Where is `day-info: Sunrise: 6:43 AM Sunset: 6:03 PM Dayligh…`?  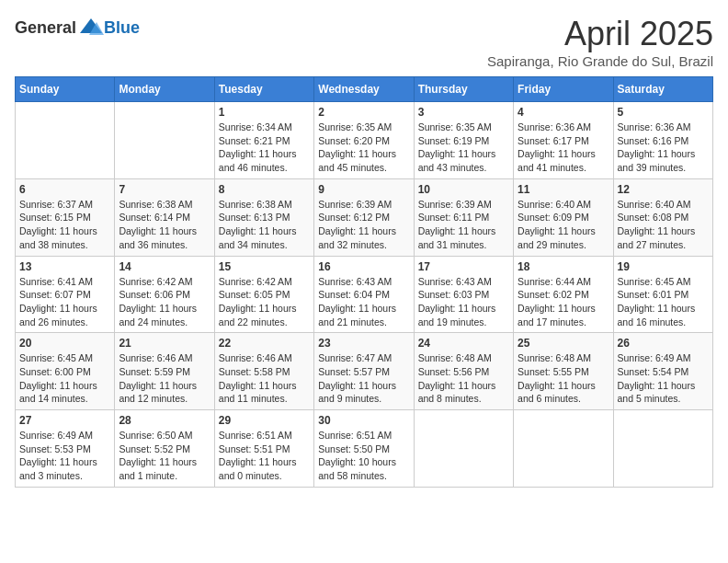 day-info: Sunrise: 6:43 AM Sunset: 6:03 PM Dayligh… is located at coordinates (463, 302).